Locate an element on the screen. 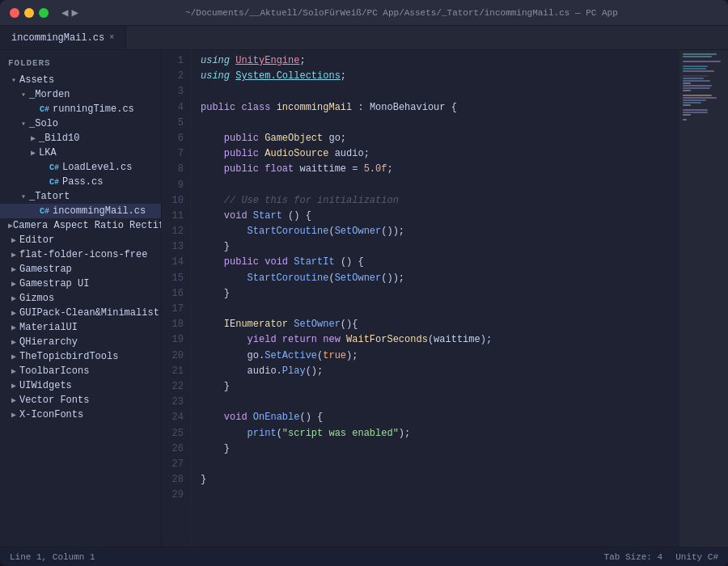 The height and width of the screenshot is (566, 728). titlebar: ◀ ▶ ~/Documents/__Aktuell/SoloFürWeiß/PC… is located at coordinates (364, 13).